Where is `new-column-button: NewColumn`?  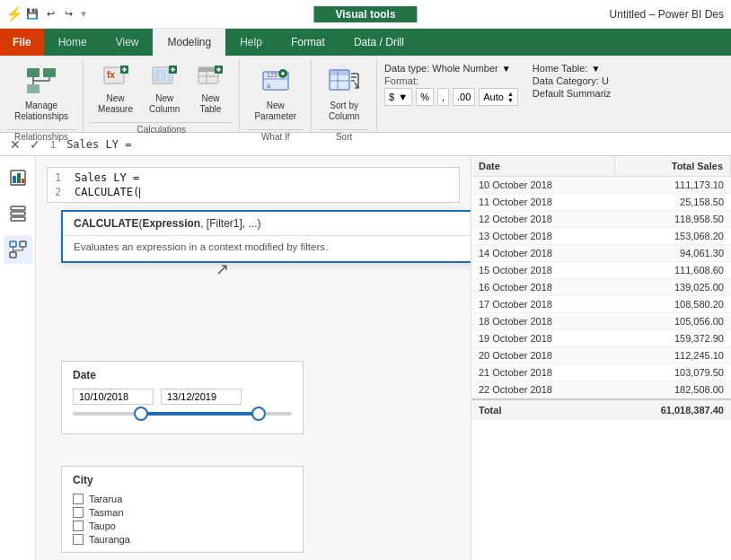
new-column-button: NewColumn is located at coordinates (164, 88).